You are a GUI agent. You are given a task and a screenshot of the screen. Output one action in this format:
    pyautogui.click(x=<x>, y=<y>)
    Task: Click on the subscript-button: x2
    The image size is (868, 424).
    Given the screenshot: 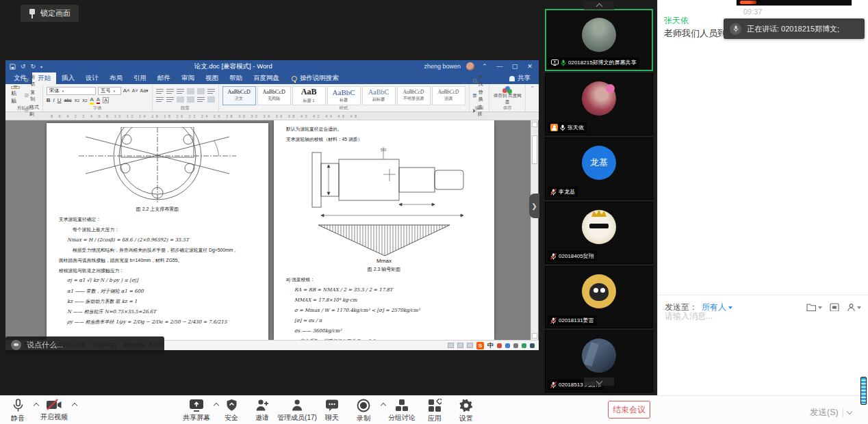 What is the action you would take?
    pyautogui.click(x=77, y=100)
    